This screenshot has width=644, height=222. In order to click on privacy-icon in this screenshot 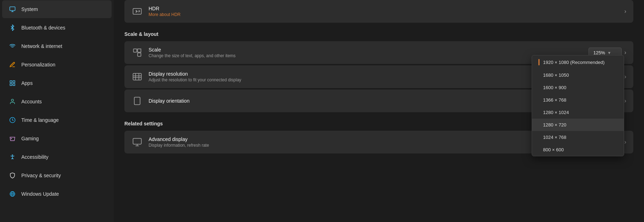, I will do `click(12, 175)`.